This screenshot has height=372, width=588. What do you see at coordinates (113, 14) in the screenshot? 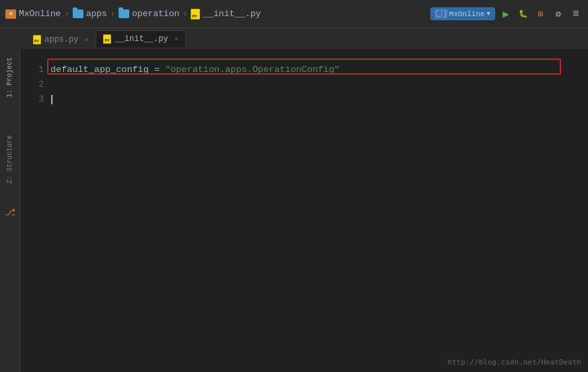
I see `breadcrumb-sep-2: ›` at bounding box center [113, 14].